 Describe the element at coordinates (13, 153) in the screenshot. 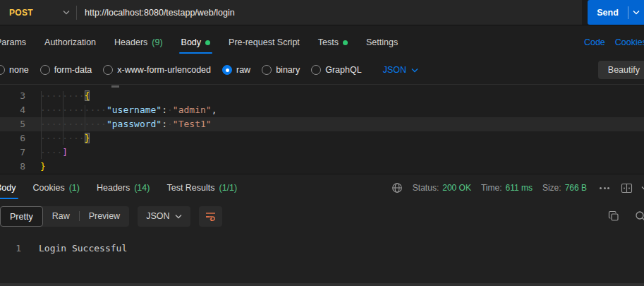

I see `line-number: 7` at that location.